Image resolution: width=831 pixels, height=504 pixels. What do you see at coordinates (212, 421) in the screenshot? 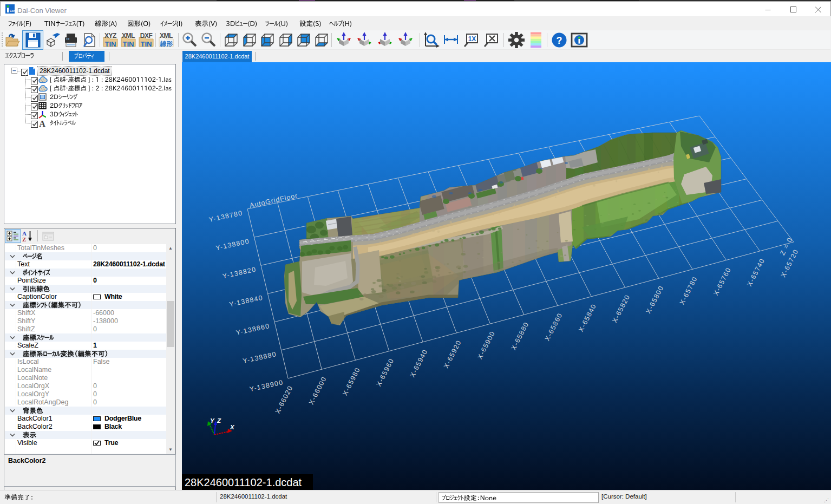
I see `svg-text: Y` at bounding box center [212, 421].